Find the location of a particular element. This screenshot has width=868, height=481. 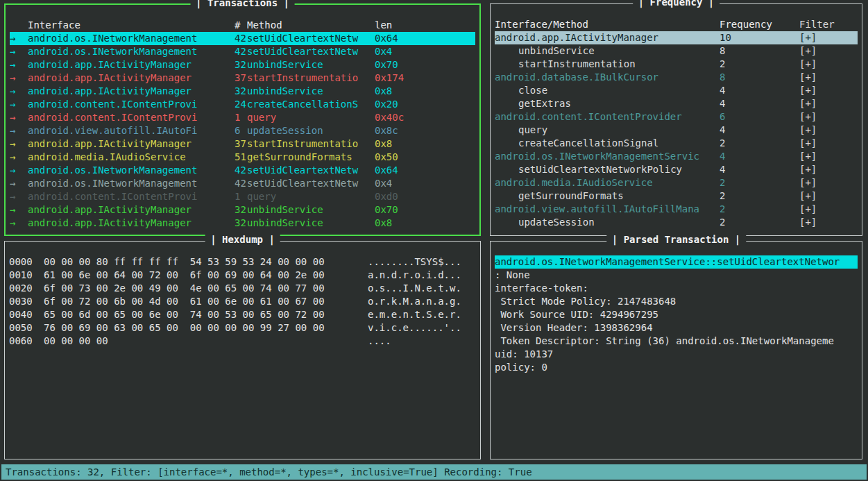

transaction-interface: android.content.IContentProvi is located at coordinates (131, 104).